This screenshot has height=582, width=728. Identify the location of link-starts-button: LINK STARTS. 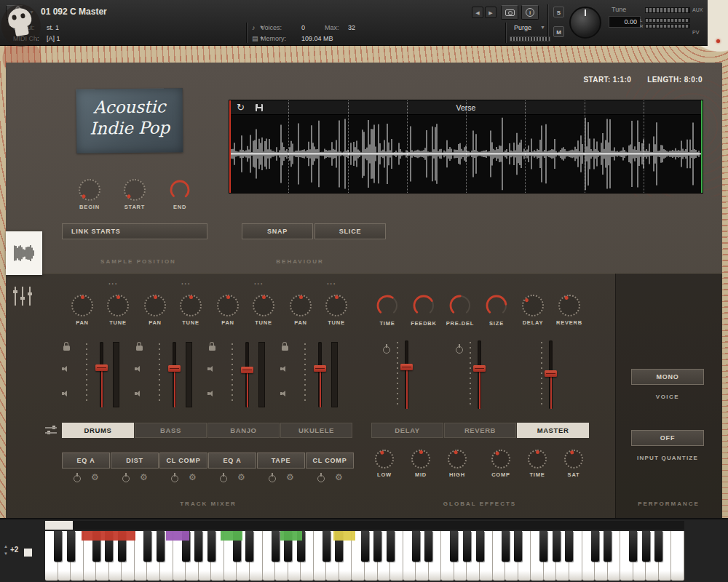
(135, 231).